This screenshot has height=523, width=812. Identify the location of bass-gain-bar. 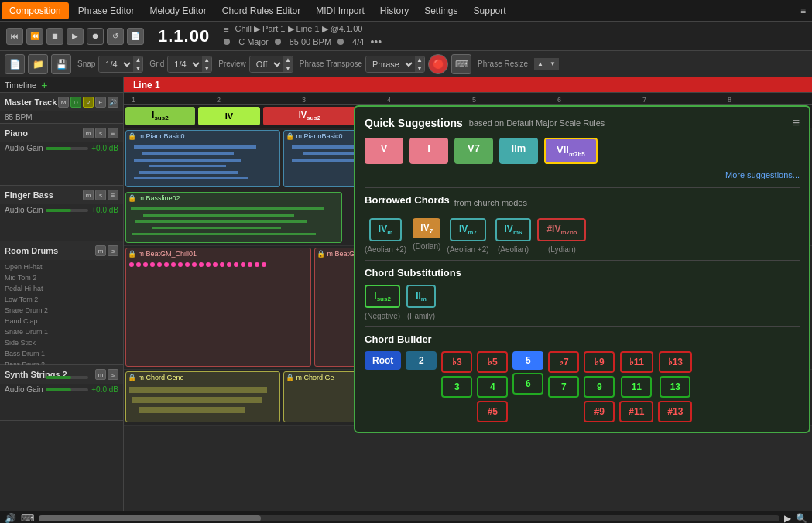
(67, 210).